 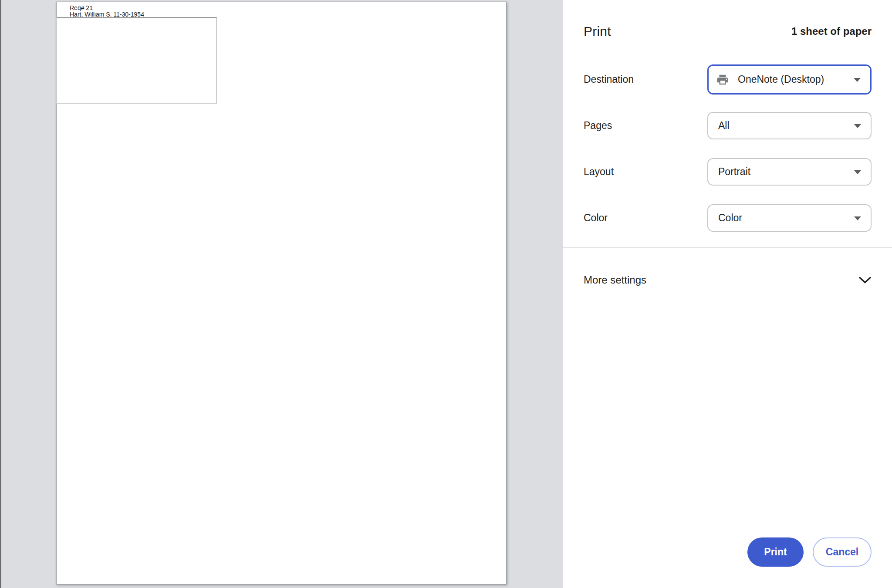 I want to click on dialog-footer: Print Cancel, so click(x=809, y=552).